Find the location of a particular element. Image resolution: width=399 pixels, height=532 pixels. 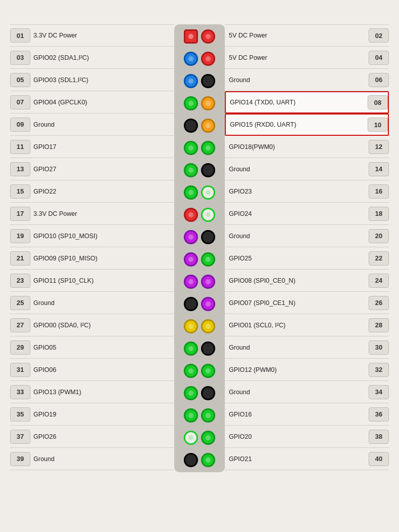

right-row: Ground20 is located at coordinates (307, 236).